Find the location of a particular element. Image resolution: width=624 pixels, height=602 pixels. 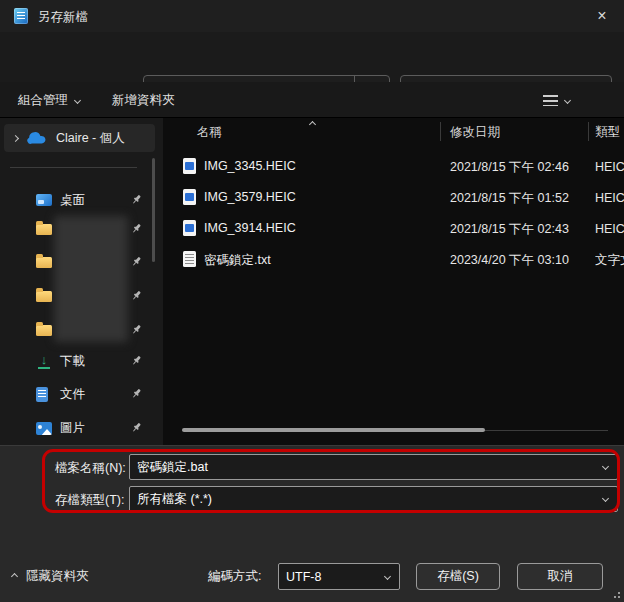

sidebar-item-documents: 文件 is located at coordinates (78, 394).